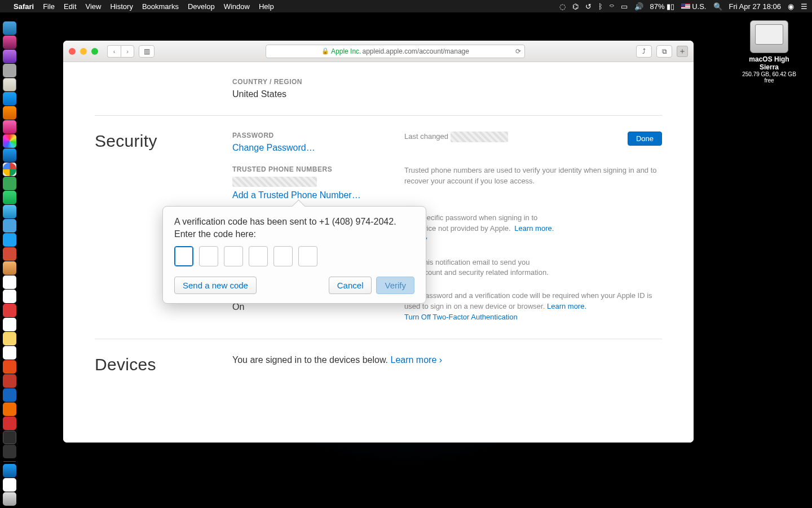 This screenshot has width=812, height=508. I want to click on timemachine-icon: ↺, so click(589, 7).